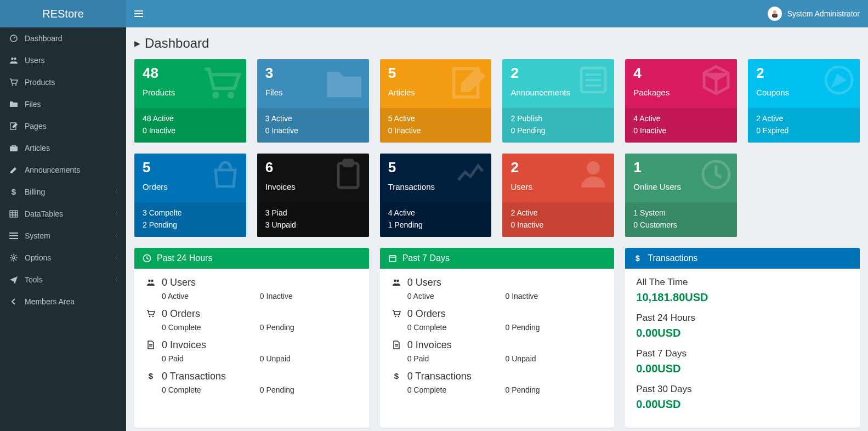 The width and height of the screenshot is (868, 431). What do you see at coordinates (63, 258) in the screenshot?
I see `nav-item-options: Options〈` at bounding box center [63, 258].